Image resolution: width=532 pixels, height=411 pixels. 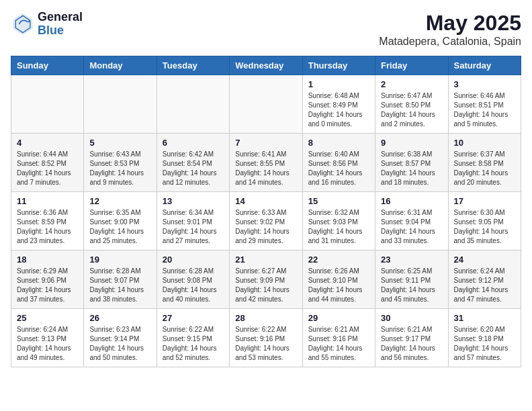 I want to click on calendar-cell: 7Sunrise: 6:41 AM Sunset: 8:55 PM Daylig…, so click(x=266, y=163).